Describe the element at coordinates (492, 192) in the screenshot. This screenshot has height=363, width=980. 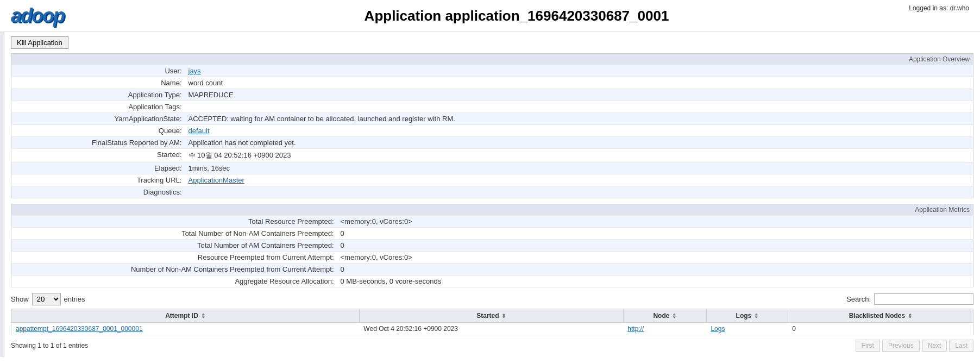
I see `overview-row: Diagnostics:` at that location.